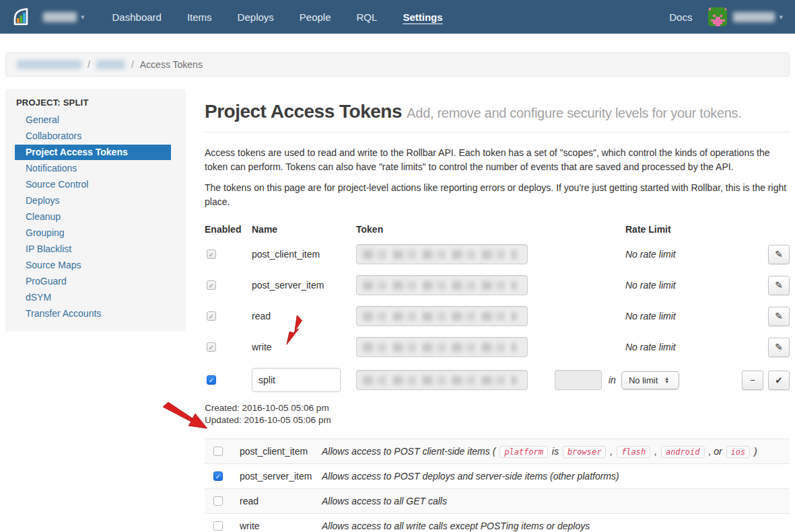 This screenshot has width=795, height=532. Describe the element at coordinates (137, 17) in the screenshot. I see `nav-item-dashboard: Dashboard` at that location.